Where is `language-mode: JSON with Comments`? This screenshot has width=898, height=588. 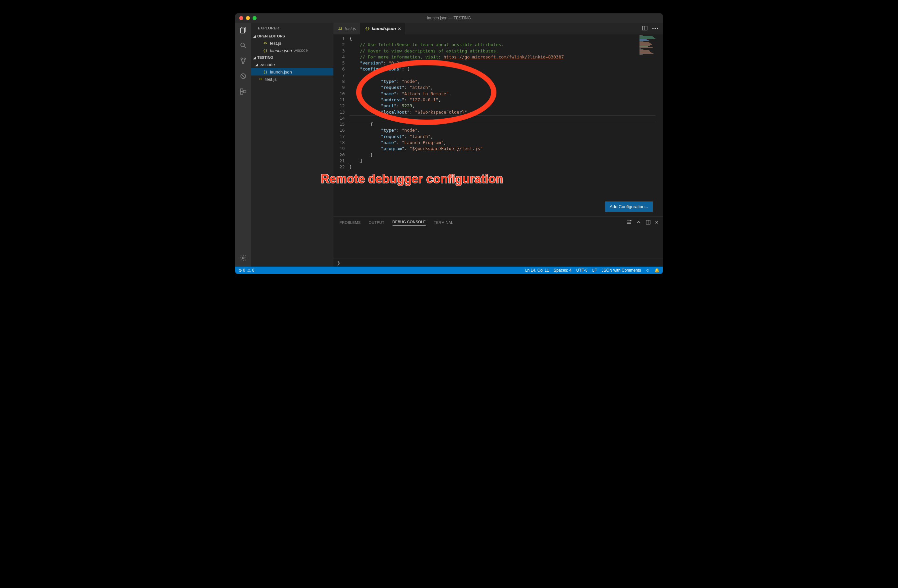
language-mode: JSON with Comments is located at coordinates (621, 270).